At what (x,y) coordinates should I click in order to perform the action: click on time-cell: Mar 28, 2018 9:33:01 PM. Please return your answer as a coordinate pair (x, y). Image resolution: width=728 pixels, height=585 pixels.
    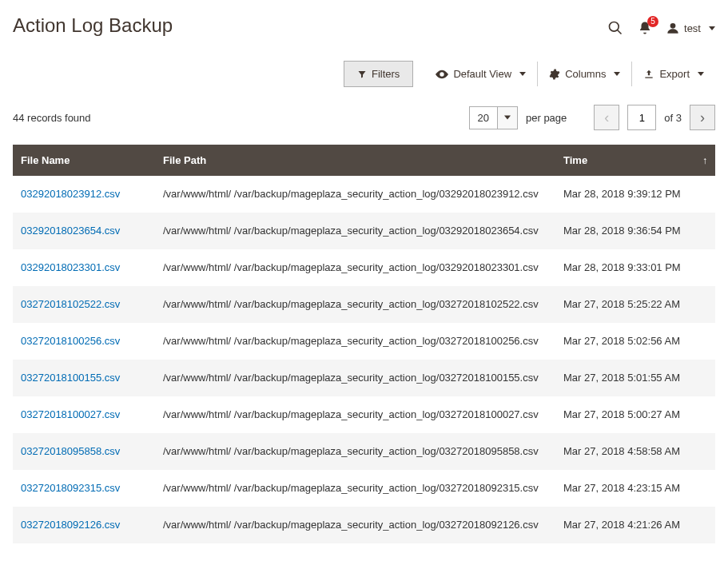
    Looking at the image, I should click on (635, 268).